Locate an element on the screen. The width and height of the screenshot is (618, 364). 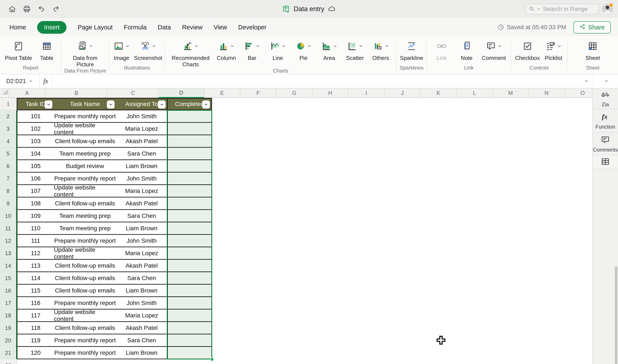
tab-insert: Insert is located at coordinates (52, 27).